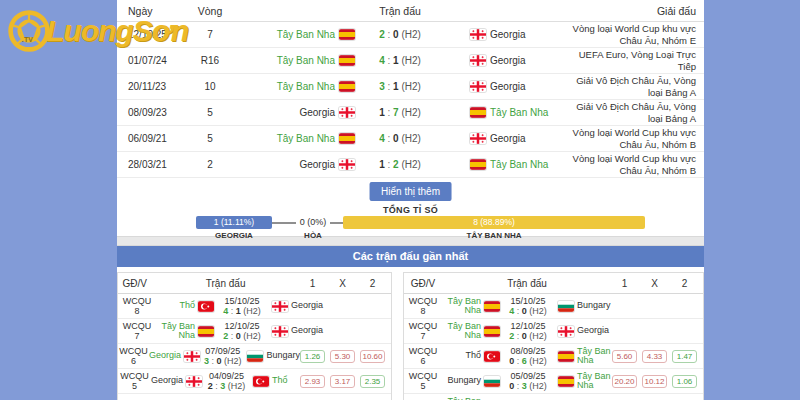  Describe the element at coordinates (210, 164) in the screenshot. I see `match-round: 2` at that location.